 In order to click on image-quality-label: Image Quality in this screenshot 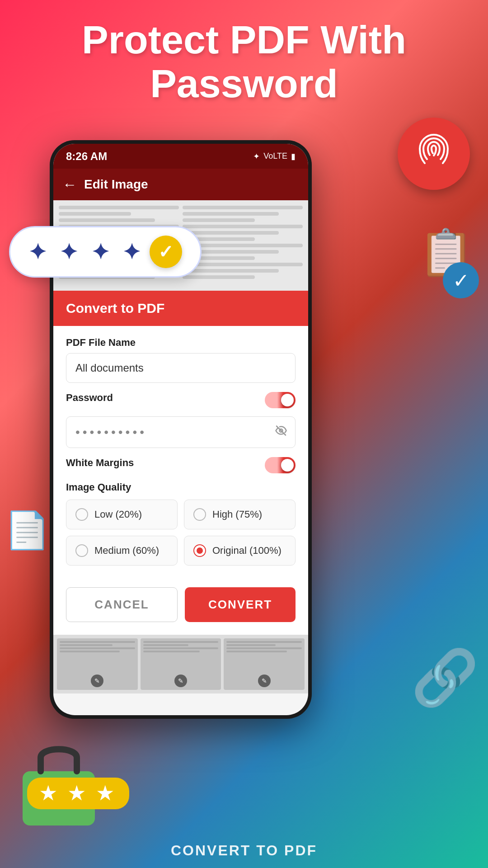, I will do `click(181, 487)`.